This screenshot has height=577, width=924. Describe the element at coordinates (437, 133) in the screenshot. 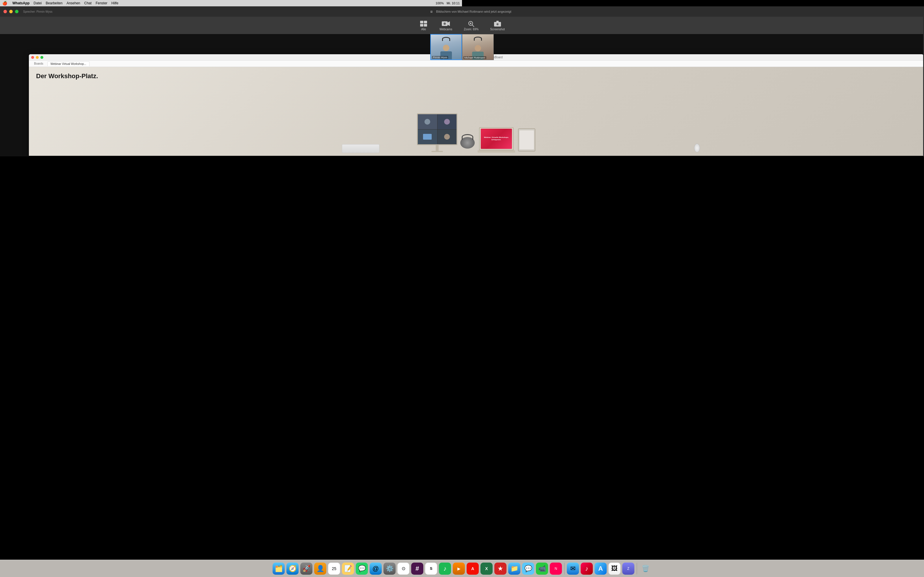

I see `desk-monitor` at that location.